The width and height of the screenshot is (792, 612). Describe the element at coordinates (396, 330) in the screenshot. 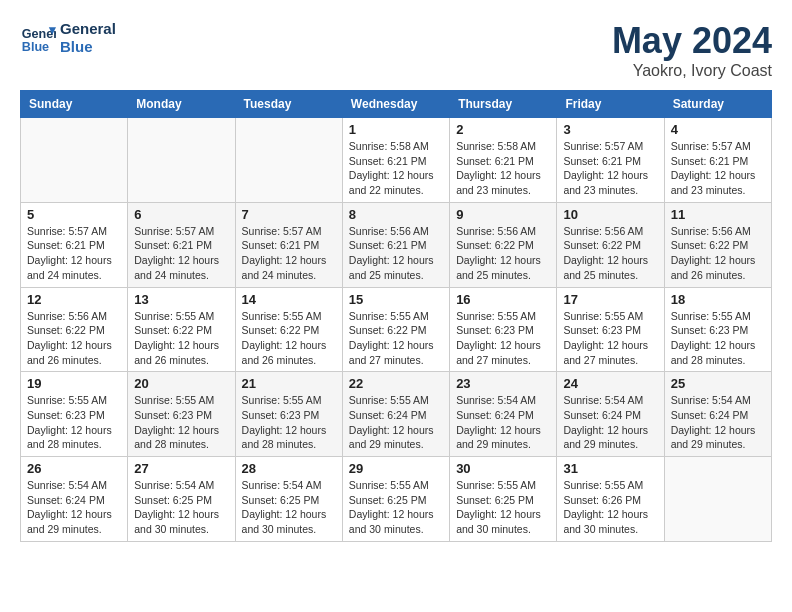

I see `calendar-cell: 15Sunrise: 5:55 AMSunset: 6:22 PMDayligh…` at that location.